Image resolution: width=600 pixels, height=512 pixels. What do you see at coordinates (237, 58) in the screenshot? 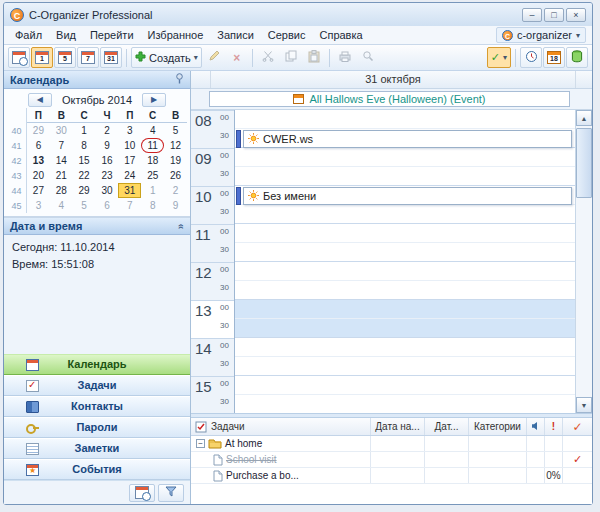
I see `delete-button: ×` at bounding box center [237, 58].